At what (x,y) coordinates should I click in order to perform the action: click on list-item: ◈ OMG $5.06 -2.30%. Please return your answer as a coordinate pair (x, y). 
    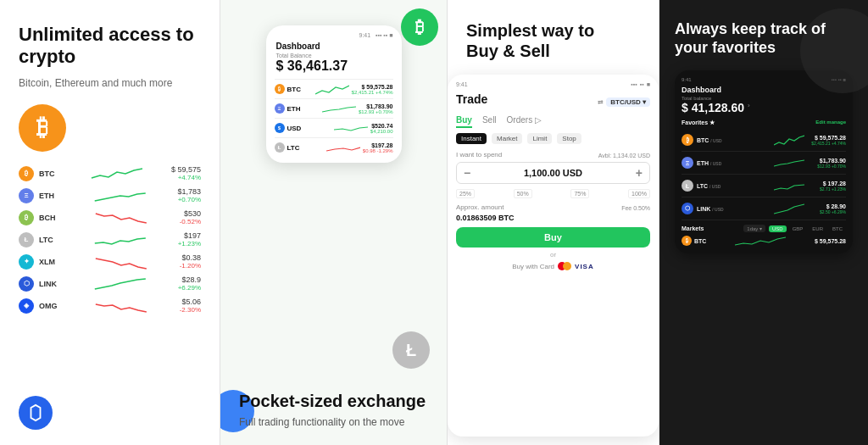
    Looking at the image, I should click on (110, 306).